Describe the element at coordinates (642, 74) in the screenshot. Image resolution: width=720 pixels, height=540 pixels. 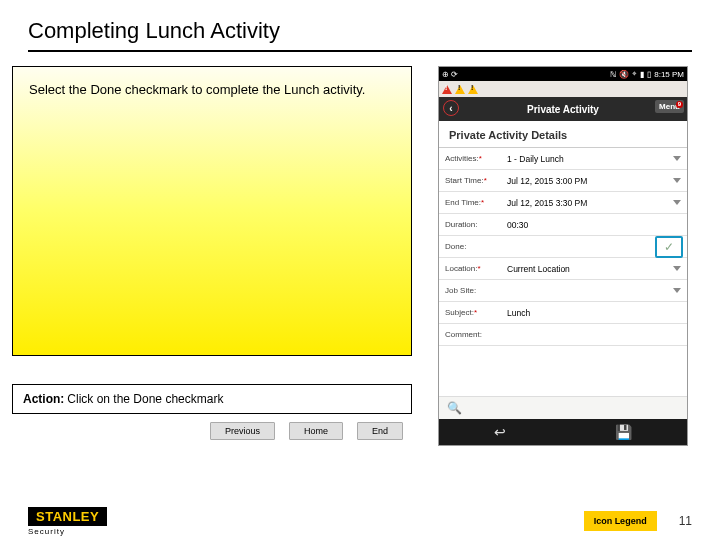
I see `signal-icon: ▮` at that location.